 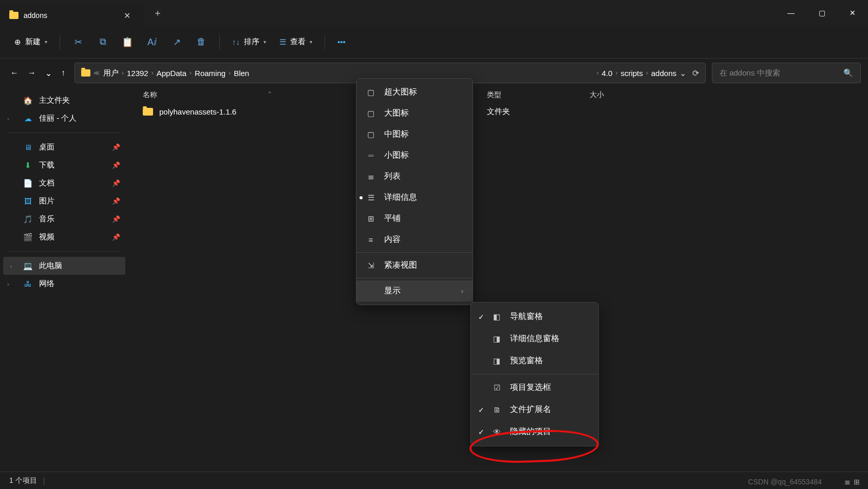 What do you see at coordinates (265, 42) in the screenshot?
I see `chevron-down-icon: ▾` at bounding box center [265, 42].